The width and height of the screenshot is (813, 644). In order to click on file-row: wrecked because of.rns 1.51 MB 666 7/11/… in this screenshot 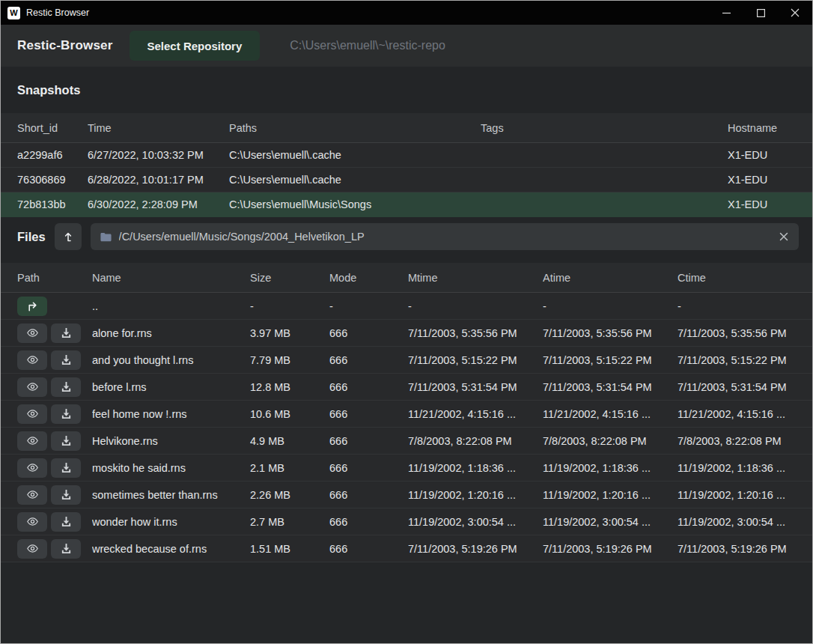, I will do `click(406, 549)`.